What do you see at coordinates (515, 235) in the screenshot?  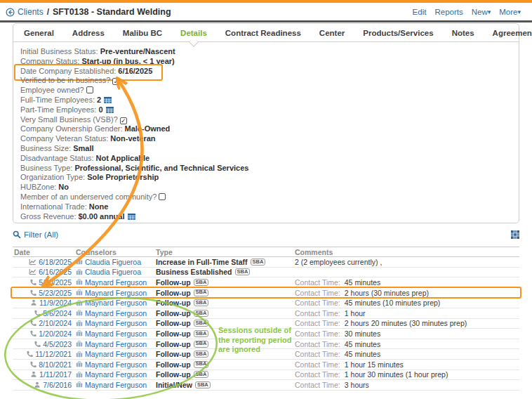 I see `grid-view-icon` at bounding box center [515, 235].